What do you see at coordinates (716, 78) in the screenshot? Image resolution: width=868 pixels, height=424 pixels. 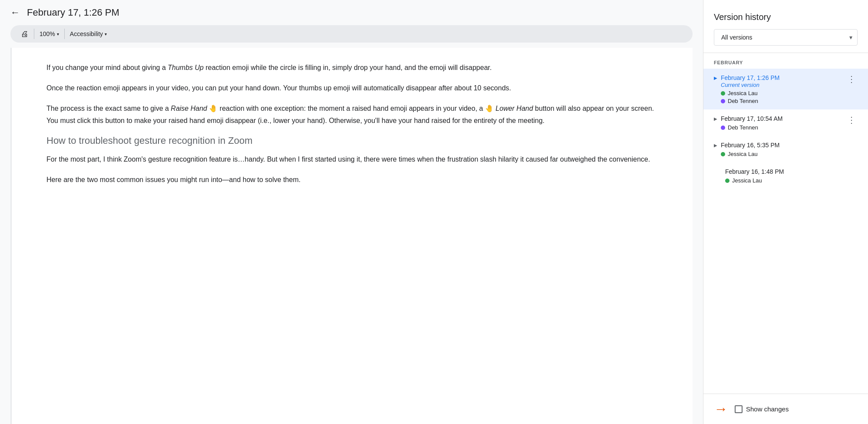 I see `version-chevron-icon-1: ▶` at bounding box center [716, 78].